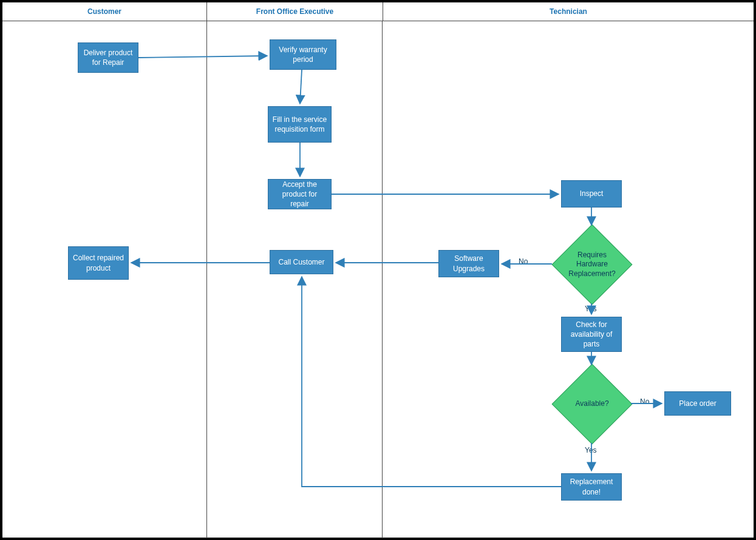 This screenshot has width=756, height=540. Describe the element at coordinates (698, 403) in the screenshot. I see `node-place-order: Place order` at that location.